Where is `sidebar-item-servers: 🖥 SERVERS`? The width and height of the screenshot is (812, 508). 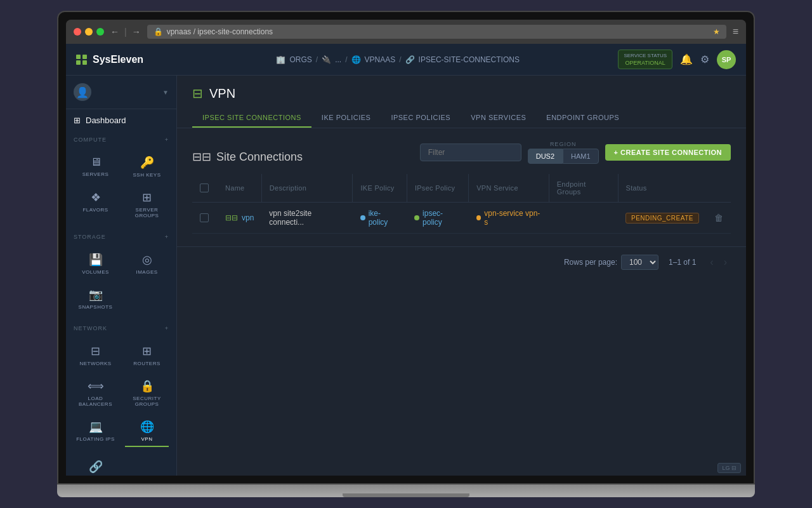
sidebar-item-servers: 🖥 SERVERS is located at coordinates (95, 166).